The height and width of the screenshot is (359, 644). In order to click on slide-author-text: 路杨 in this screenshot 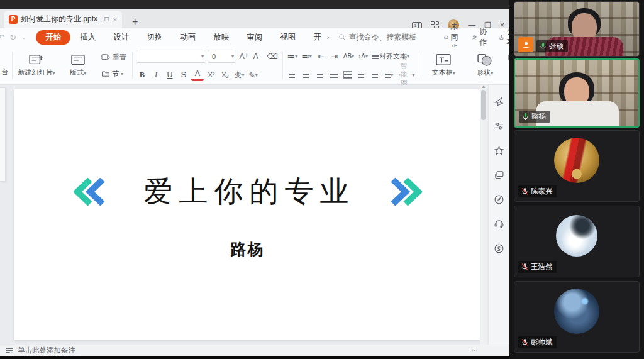, I will do `click(248, 249)`.